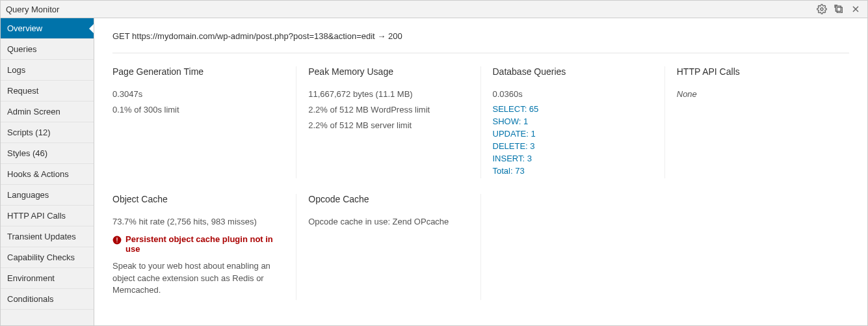 The width and height of the screenshot is (868, 326). What do you see at coordinates (23, 91) in the screenshot?
I see `sidebar-item-label: Request` at bounding box center [23, 91].